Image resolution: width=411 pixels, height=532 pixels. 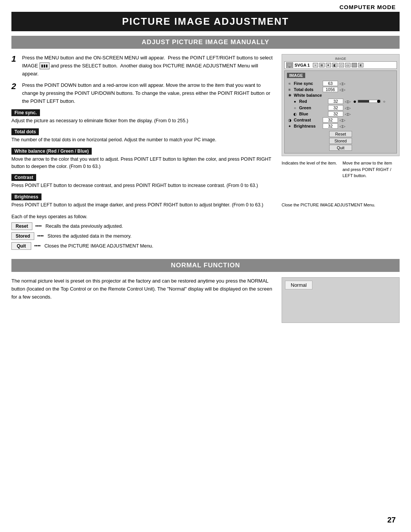 What do you see at coordinates (392, 520) in the screenshot?
I see `page-number: 27` at bounding box center [392, 520].